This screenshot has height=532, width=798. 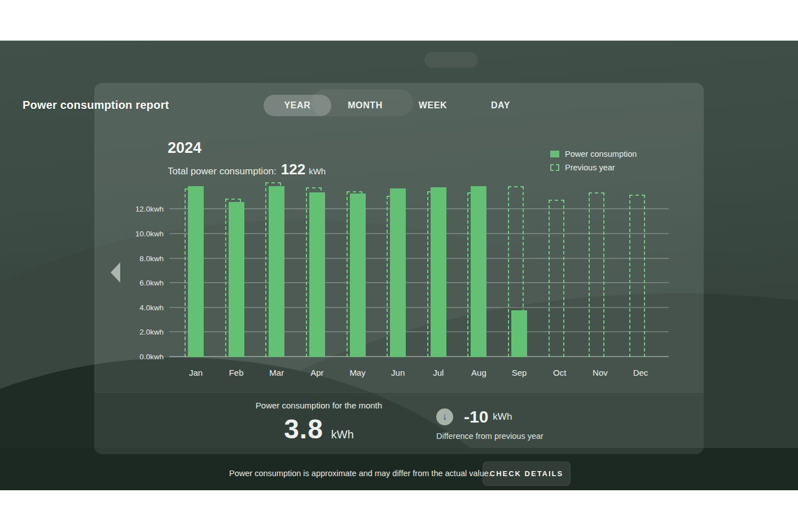 I want to click on bar-power-consumption-jul, so click(x=439, y=272).